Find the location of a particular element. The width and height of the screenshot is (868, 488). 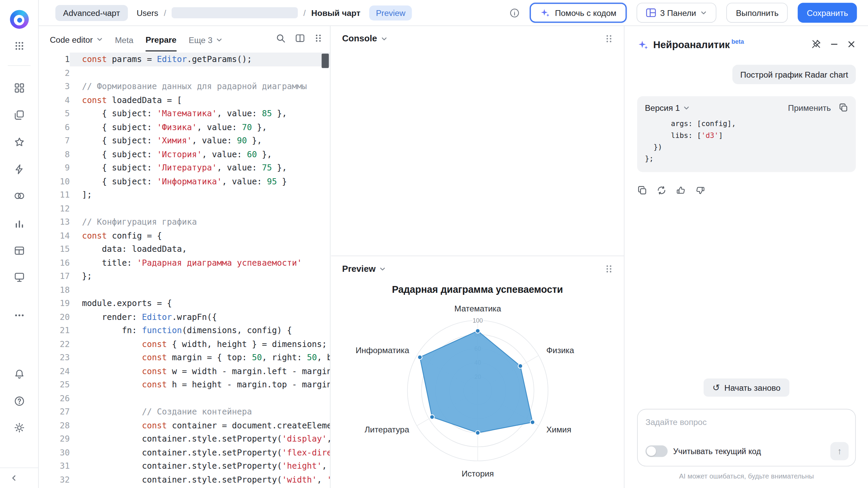

code-line: 26 is located at coordinates (184, 398).